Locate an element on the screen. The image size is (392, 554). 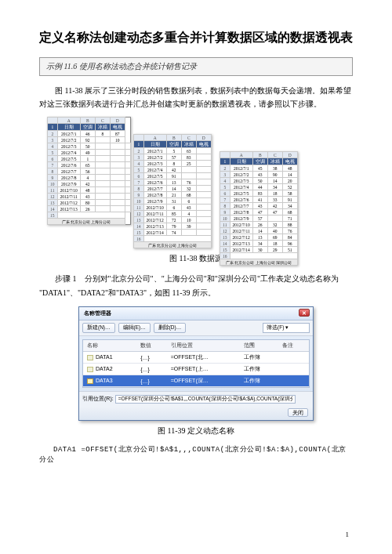
close-button: 关闭 is located at coordinates (298, 412).